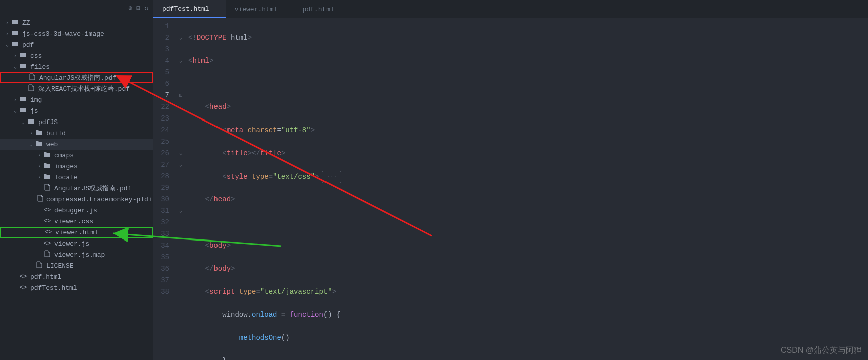 This screenshot has height=360, width=868. I want to click on tree-label: js-css3-3d-wave-image, so click(63, 34).